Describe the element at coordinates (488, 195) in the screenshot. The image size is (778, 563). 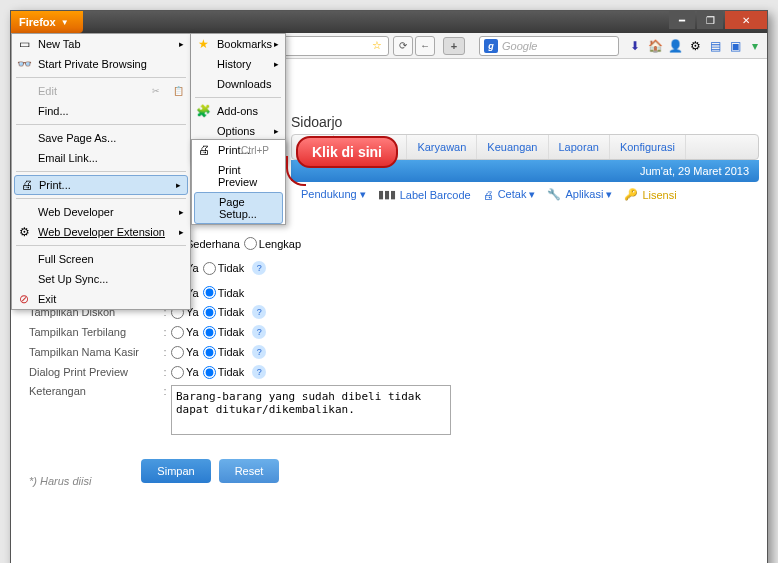
I see `print-icon: 🖨` at that location.